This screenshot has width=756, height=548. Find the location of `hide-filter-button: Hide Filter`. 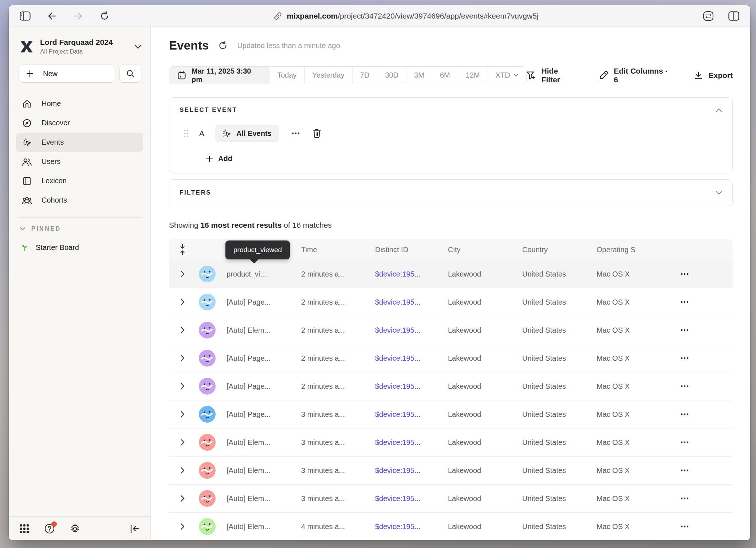

hide-filter-button: Hide Filter is located at coordinates (552, 75).